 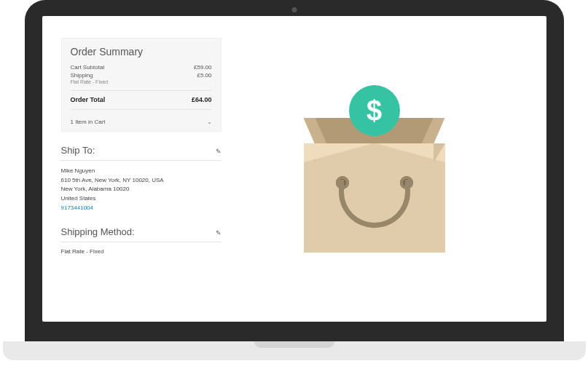 I want to click on order-summary-panel: Order Summary Cart Subtotal £59.00 Shipp…, so click(x=141, y=84).